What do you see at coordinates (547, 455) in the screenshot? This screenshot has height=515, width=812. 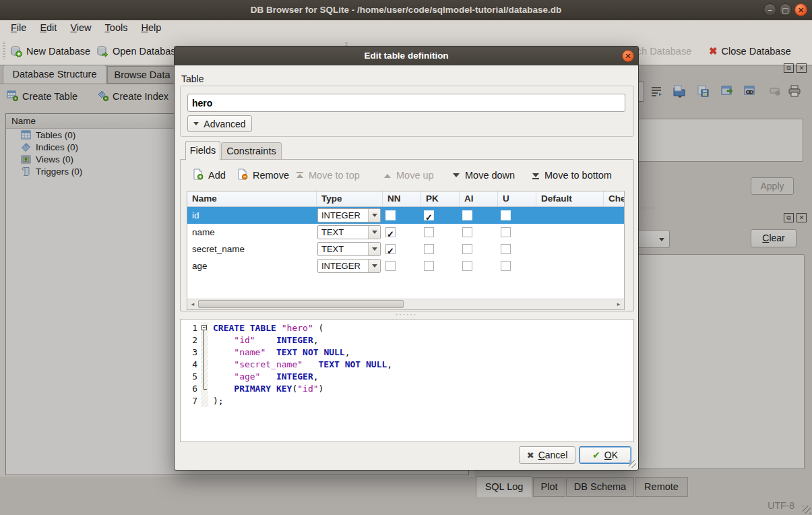 I see `cancel-button: ✖ Cancel` at bounding box center [547, 455].